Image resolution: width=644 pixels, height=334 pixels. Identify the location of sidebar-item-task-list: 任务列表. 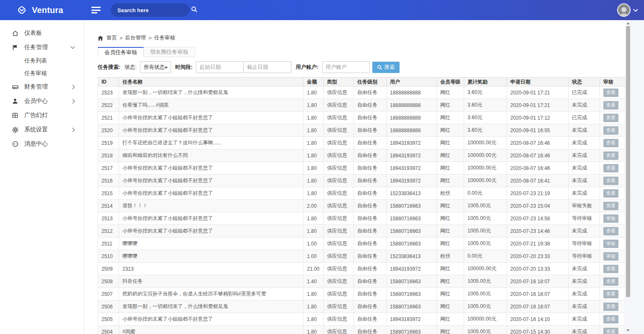
(42, 61).